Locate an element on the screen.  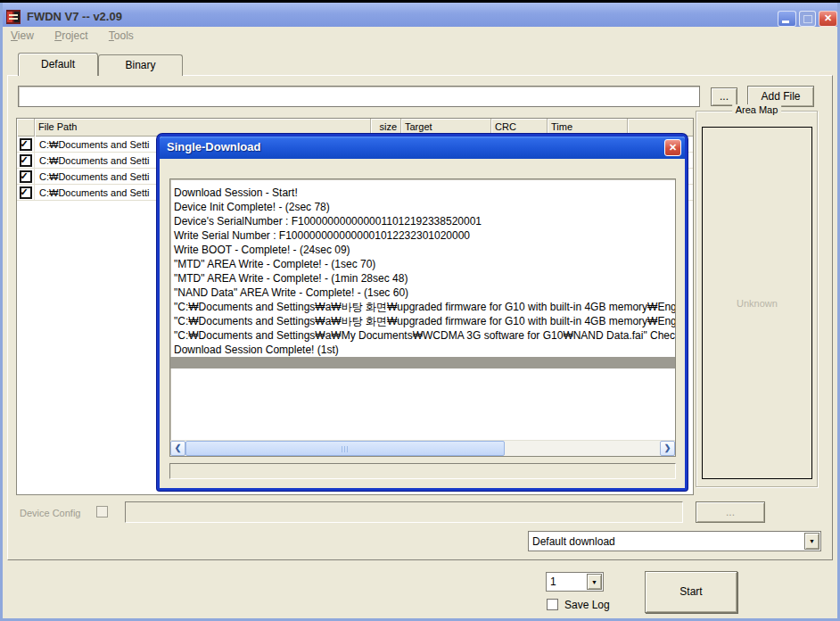
save-log-label: Save Log is located at coordinates (587, 605).